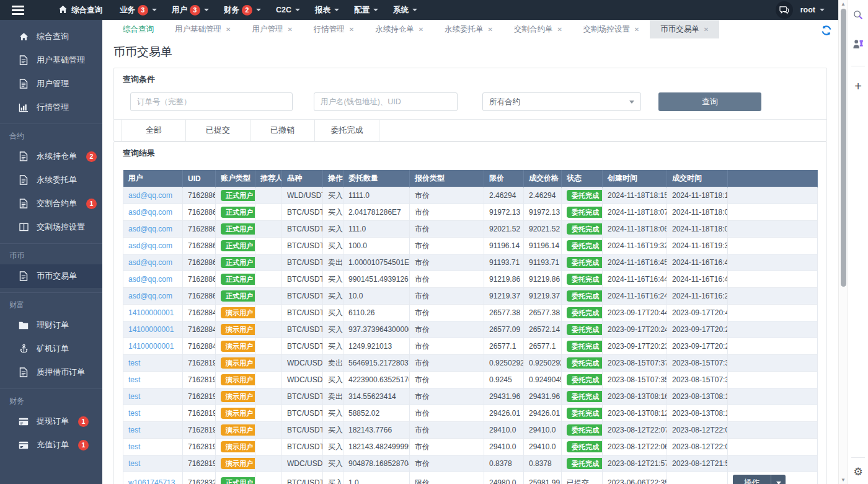  What do you see at coordinates (471, 397) in the screenshot?
I see `table-row: test7162819演示用户BTC/USDT卖出314.55623414市价2…` at bounding box center [471, 397].